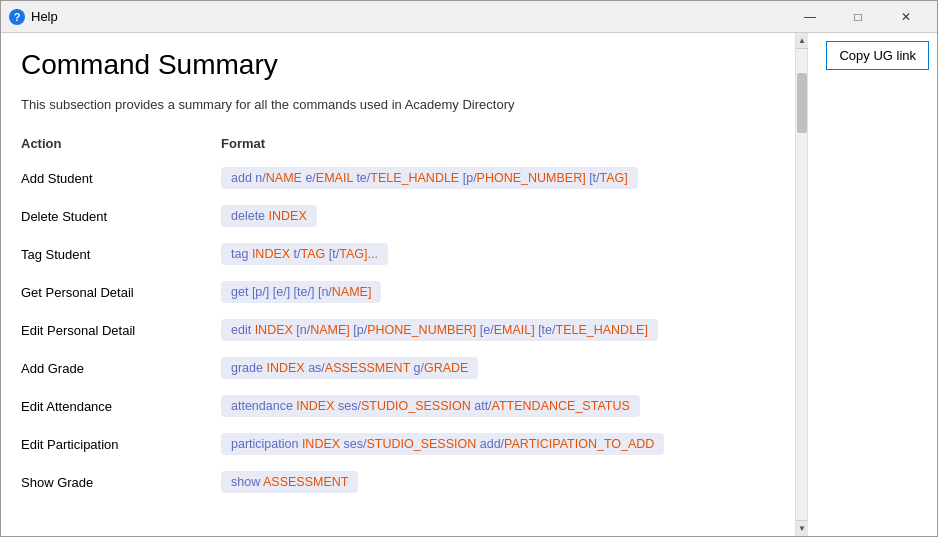 The height and width of the screenshot is (537, 938). What do you see at coordinates (17, 17) in the screenshot?
I see `help-icon: ?` at bounding box center [17, 17].